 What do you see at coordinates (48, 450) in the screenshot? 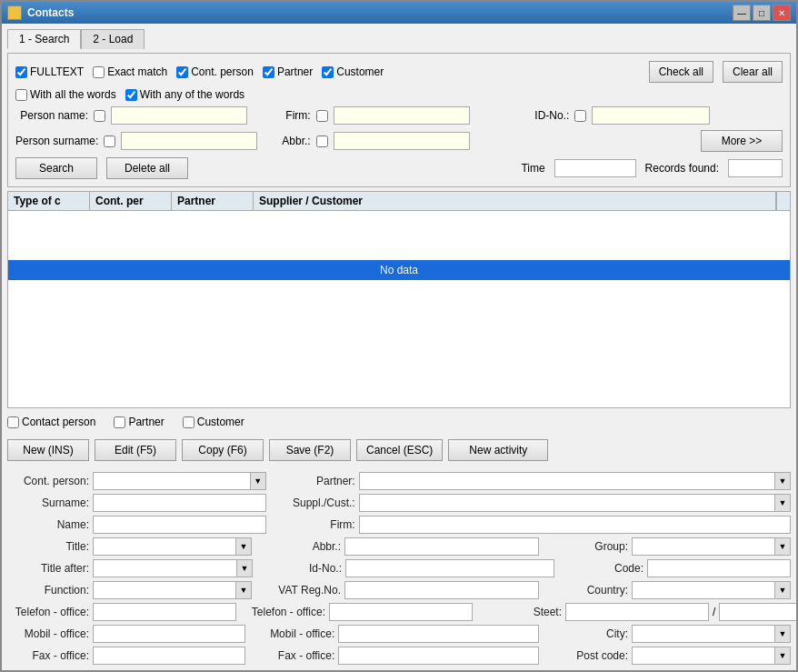
I see `new-ins-button: New (INS)` at bounding box center [48, 450].